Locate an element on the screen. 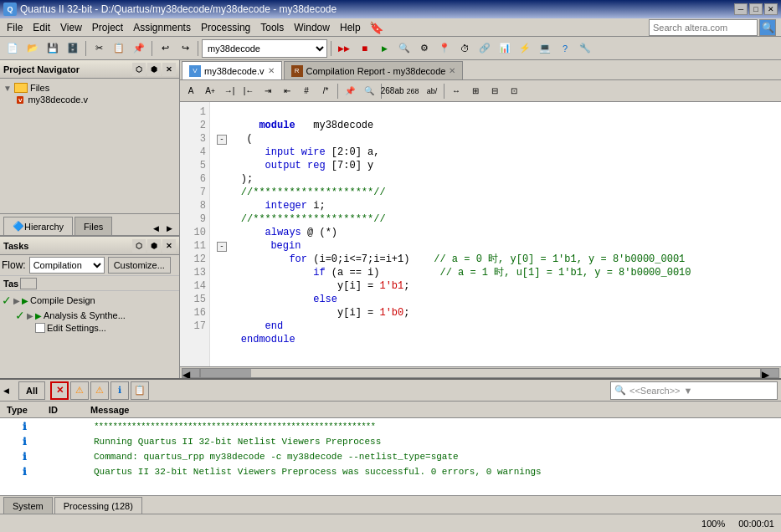 This screenshot has width=781, height=532. etb-btn-16: ⊟ is located at coordinates (495, 91).